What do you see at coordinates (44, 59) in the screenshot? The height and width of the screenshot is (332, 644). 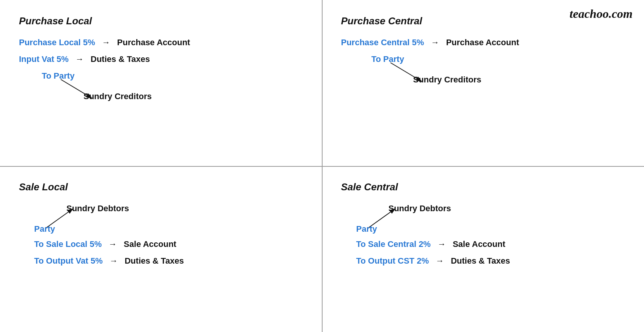 I see `input-vat-5-label: Input Vat 5%` at bounding box center [44, 59].